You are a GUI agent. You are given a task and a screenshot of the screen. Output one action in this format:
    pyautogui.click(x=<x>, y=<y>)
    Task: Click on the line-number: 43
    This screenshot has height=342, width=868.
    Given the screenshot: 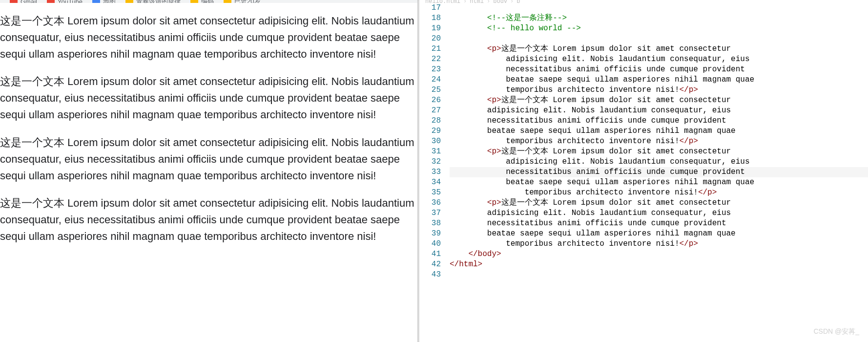 What is the action you would take?
    pyautogui.click(x=430, y=275)
    